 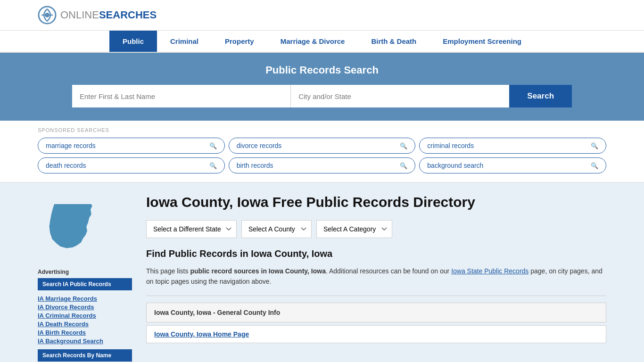 What do you see at coordinates (513, 165) in the screenshot?
I see `pill-background-search: background search 🔍` at bounding box center [513, 165].